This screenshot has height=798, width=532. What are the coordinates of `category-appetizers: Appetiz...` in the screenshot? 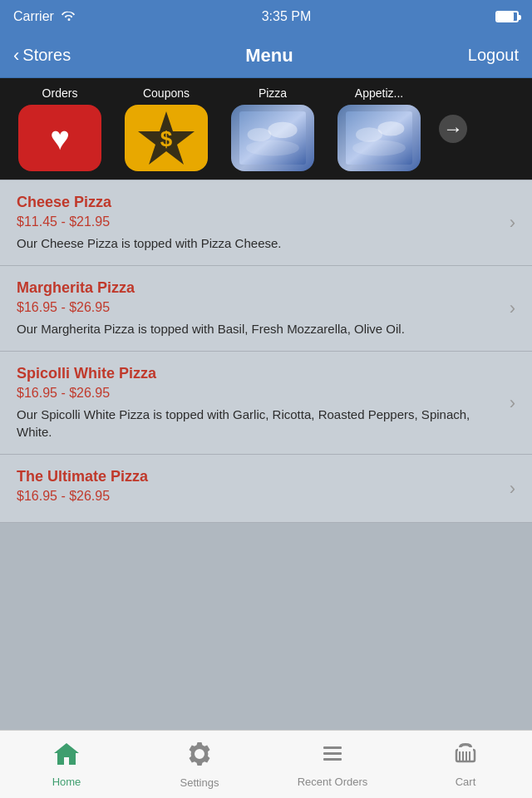 It's located at (379, 129).